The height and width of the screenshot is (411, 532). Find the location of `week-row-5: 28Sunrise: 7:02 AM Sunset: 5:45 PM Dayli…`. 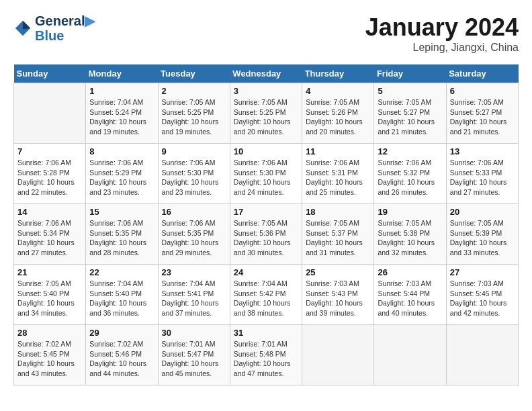

week-row-5: 28Sunrise: 7:02 AM Sunset: 5:45 PM Dayli… is located at coordinates (266, 355).